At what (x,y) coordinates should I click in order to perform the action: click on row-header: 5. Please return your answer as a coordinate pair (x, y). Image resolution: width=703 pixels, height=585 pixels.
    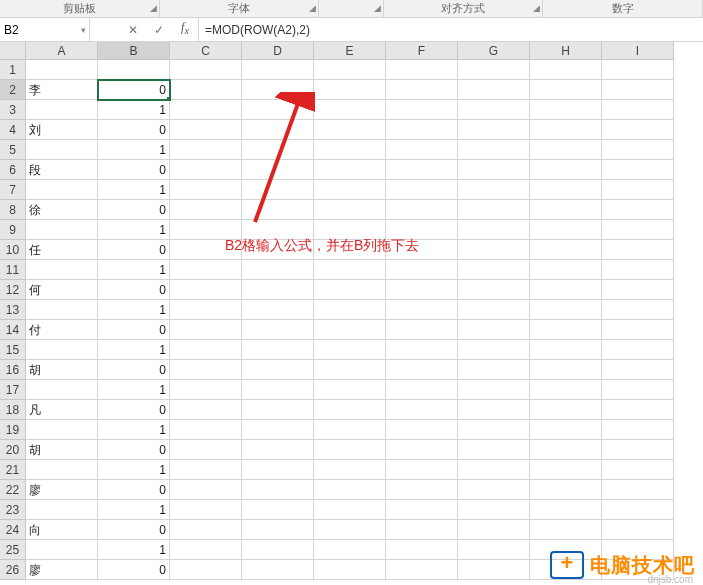
    Looking at the image, I should click on (13, 150).